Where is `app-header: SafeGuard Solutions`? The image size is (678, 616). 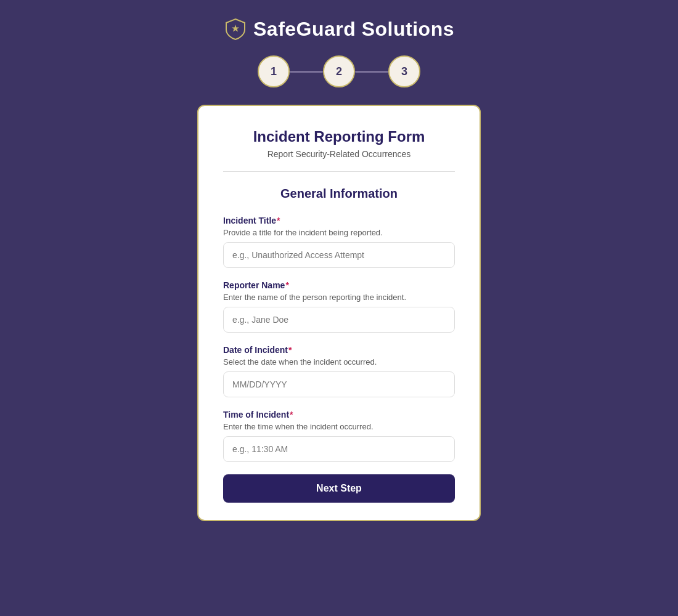 app-header: SafeGuard Solutions is located at coordinates (339, 29).